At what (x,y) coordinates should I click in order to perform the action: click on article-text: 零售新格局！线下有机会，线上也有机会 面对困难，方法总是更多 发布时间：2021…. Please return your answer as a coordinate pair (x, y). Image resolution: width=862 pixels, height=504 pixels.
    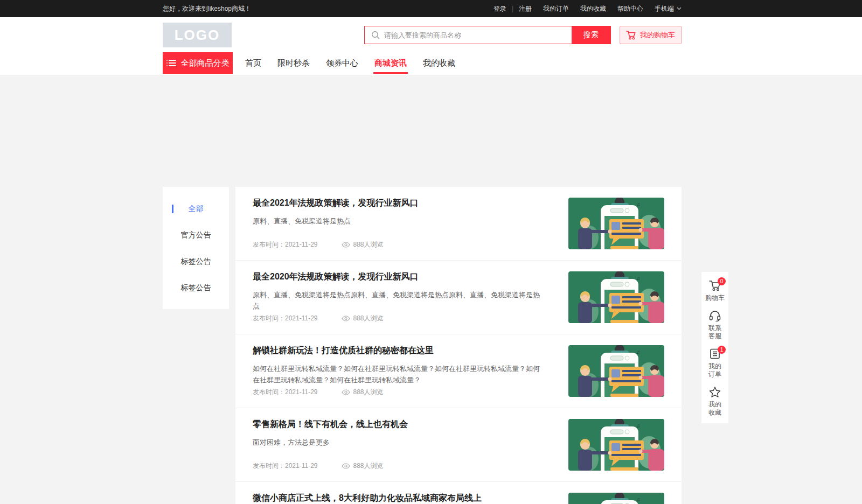
    Looking at the image, I should click on (411, 445).